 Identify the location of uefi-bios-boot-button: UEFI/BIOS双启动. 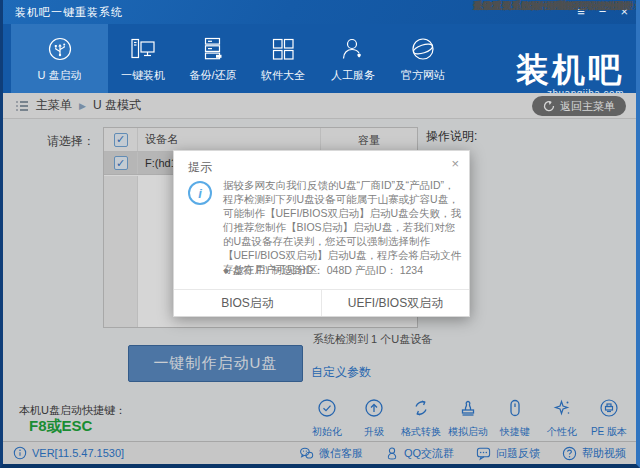
(395, 303).